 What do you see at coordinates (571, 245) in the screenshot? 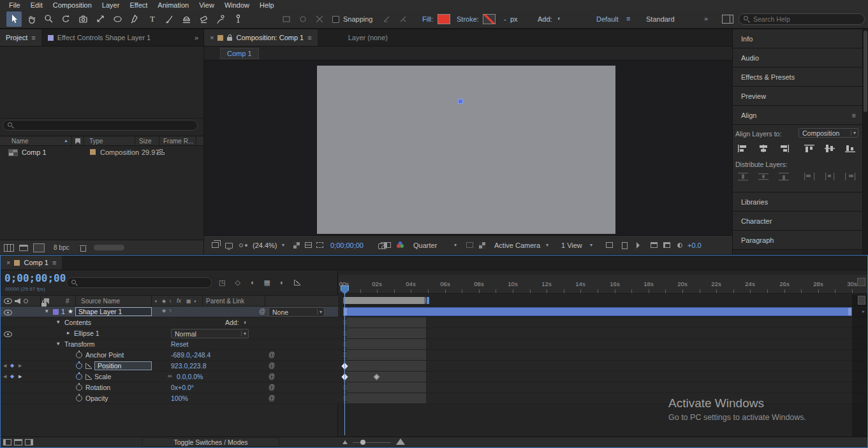
I see `view-layout-select: 1 View` at bounding box center [571, 245].